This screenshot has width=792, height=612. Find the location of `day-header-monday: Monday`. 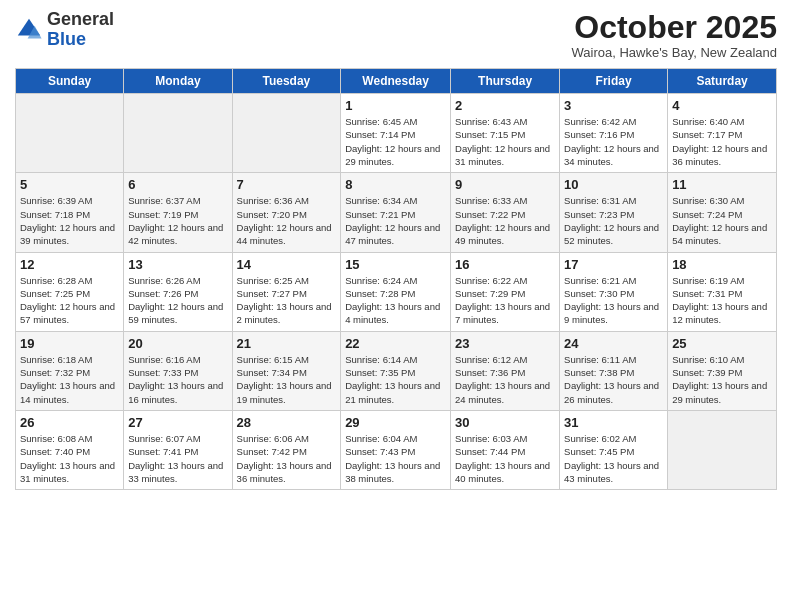

day-header-monday: Monday is located at coordinates (178, 82).